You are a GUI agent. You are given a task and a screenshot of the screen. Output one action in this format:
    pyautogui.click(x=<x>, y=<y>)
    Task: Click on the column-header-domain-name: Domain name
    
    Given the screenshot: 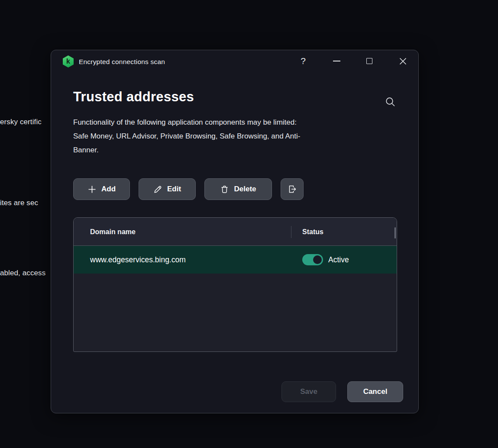 What is the action you would take?
    pyautogui.click(x=113, y=232)
    